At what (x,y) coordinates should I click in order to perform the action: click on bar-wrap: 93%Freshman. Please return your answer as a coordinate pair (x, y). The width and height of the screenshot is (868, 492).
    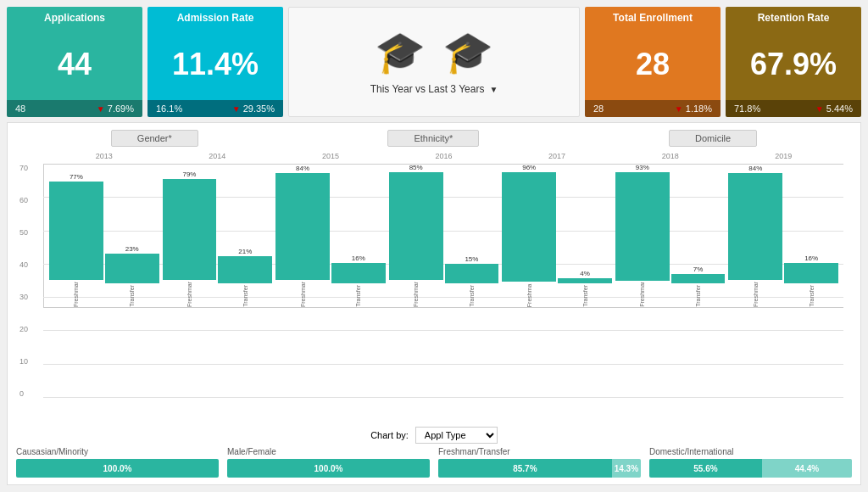
    Looking at the image, I should click on (643, 236).